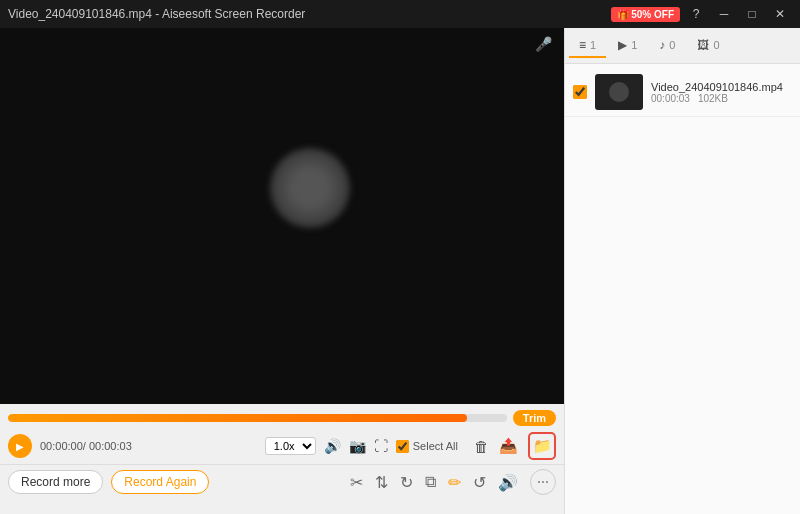  What do you see at coordinates (238, 418) in the screenshot?
I see `progress-bar-fill` at bounding box center [238, 418].